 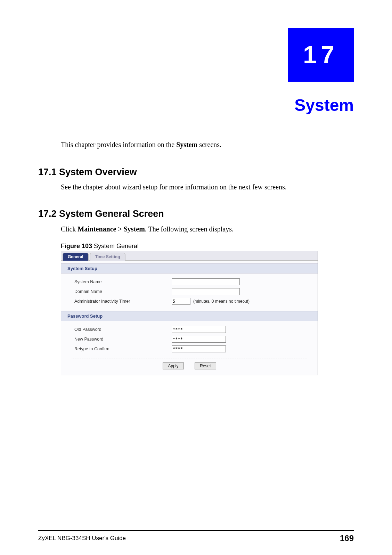 I want to click on domain-name-label: Domain Name, so click(x=123, y=292).